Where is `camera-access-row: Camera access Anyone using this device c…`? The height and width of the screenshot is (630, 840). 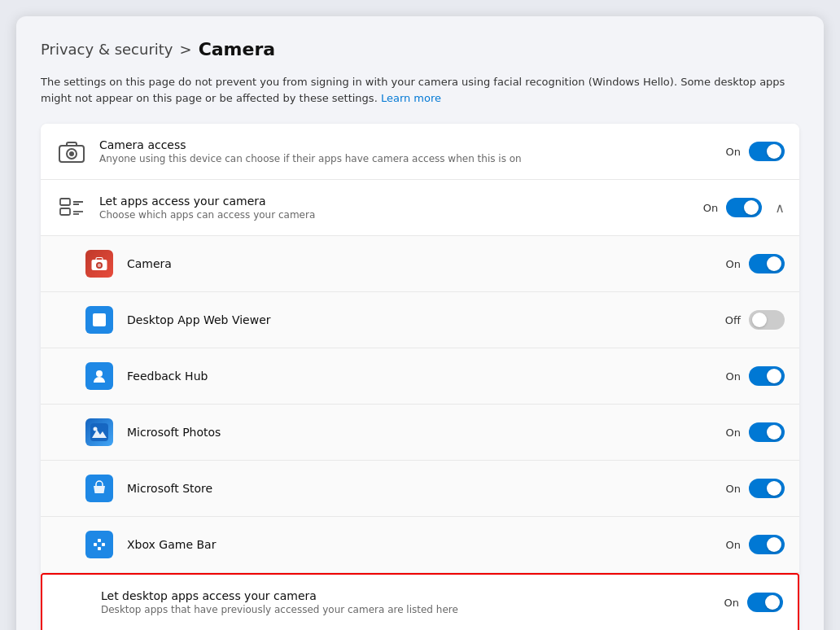
camera-access-row: Camera access Anyone using this device c… is located at coordinates (420, 151).